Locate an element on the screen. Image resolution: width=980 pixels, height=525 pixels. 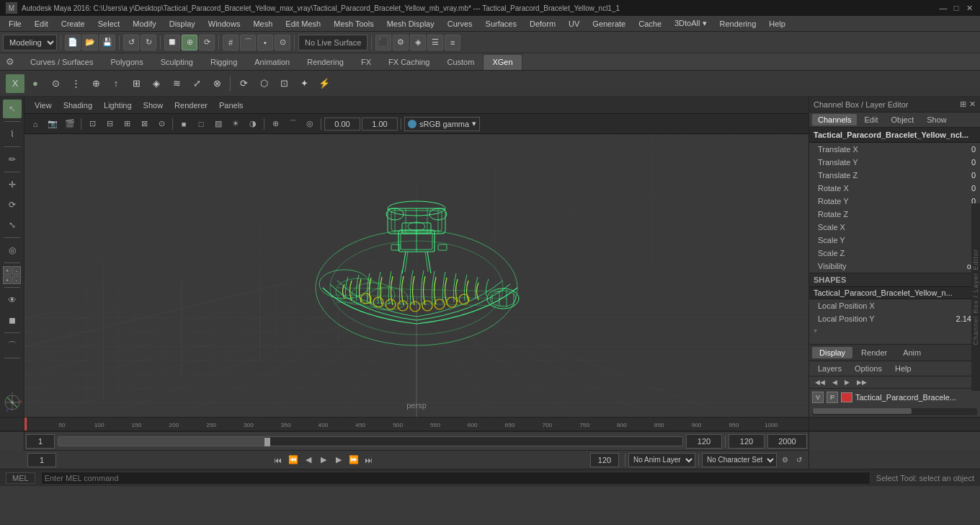
gamma-dropdown: sRGB gamma ▾ is located at coordinates (442, 124).